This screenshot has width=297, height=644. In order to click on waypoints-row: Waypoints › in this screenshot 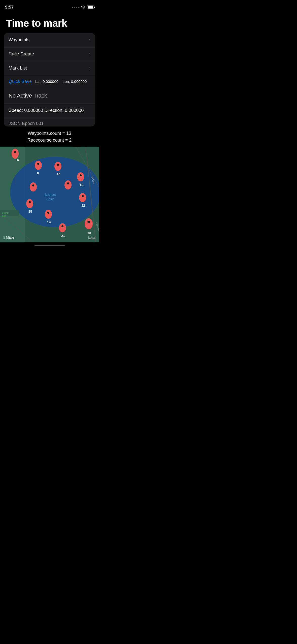, I will do `click(49, 40)`.